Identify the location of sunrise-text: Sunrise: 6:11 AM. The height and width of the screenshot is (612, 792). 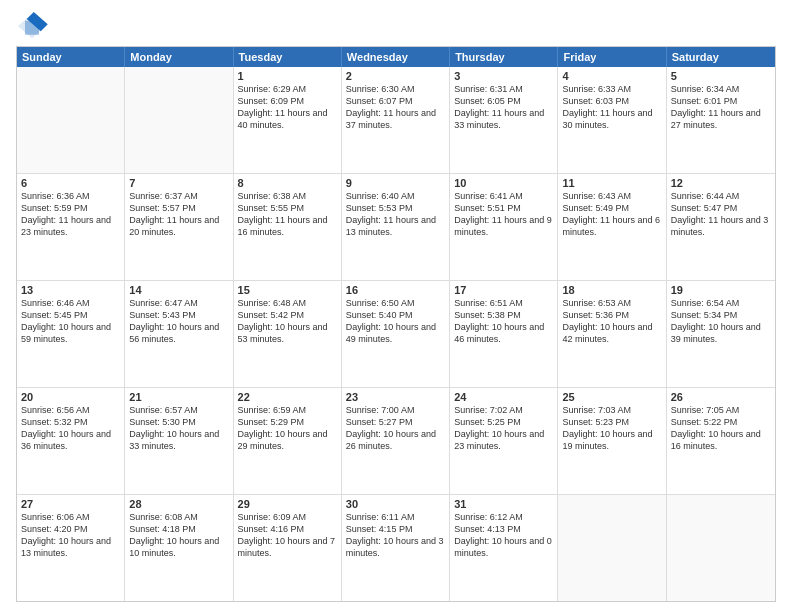
(396, 517).